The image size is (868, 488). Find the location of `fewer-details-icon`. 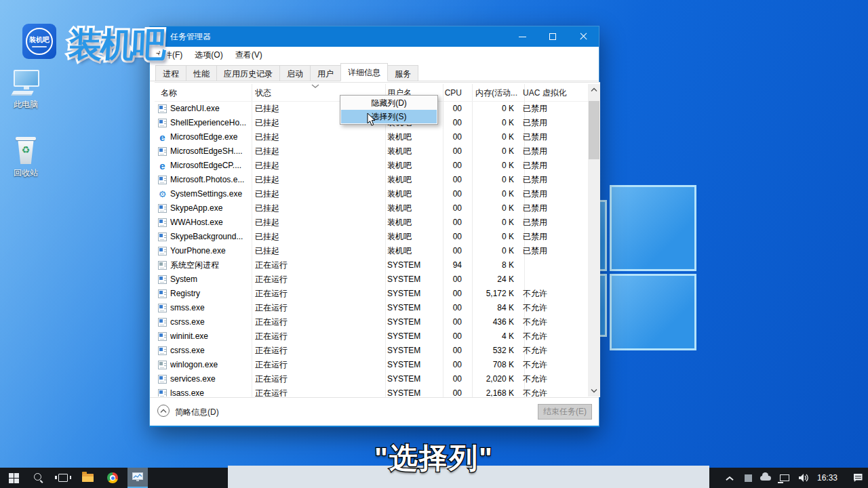

fewer-details-icon is located at coordinates (163, 411).